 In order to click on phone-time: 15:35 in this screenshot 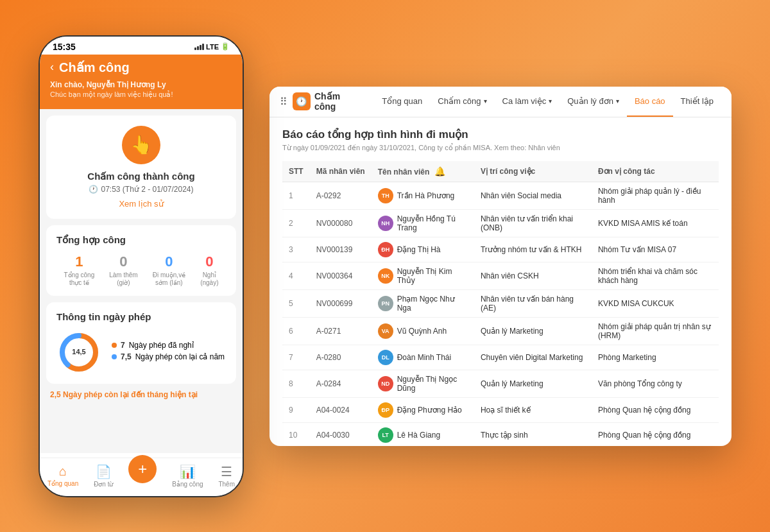, I will do `click(64, 47)`.